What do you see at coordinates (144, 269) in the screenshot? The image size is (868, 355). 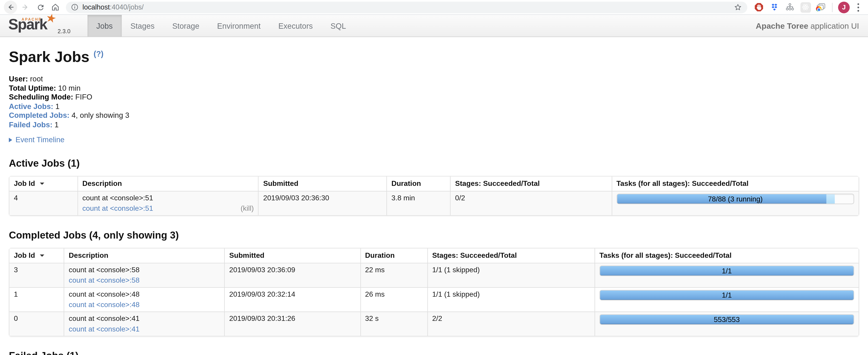 I see `job-description: count at <console>:58` at bounding box center [144, 269].